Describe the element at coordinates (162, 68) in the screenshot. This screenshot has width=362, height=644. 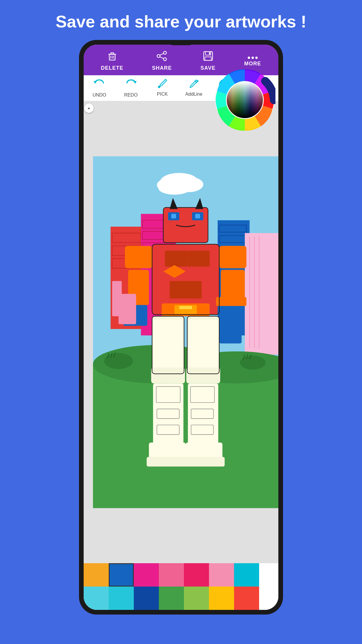
I see `share-label: SHARE` at that location.